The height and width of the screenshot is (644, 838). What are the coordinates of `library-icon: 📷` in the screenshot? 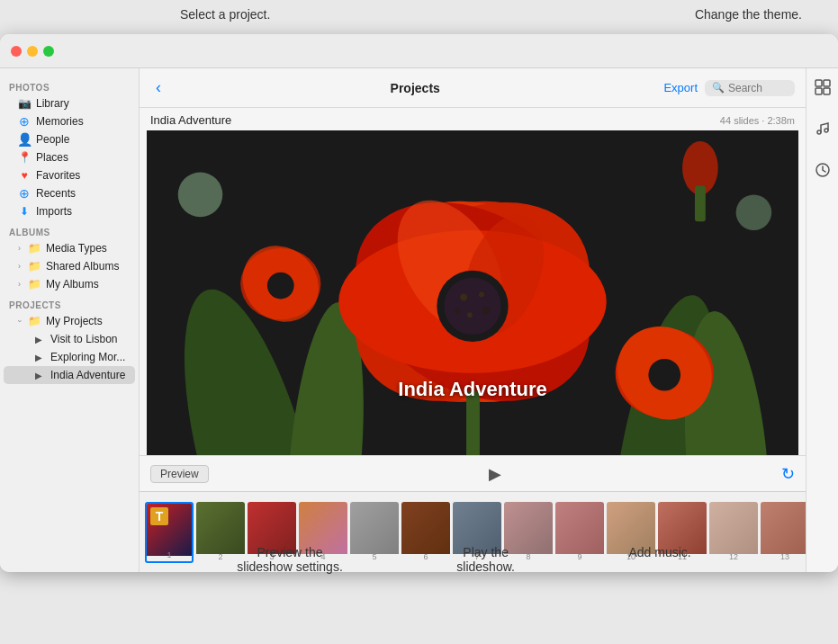 It's located at (24, 103).